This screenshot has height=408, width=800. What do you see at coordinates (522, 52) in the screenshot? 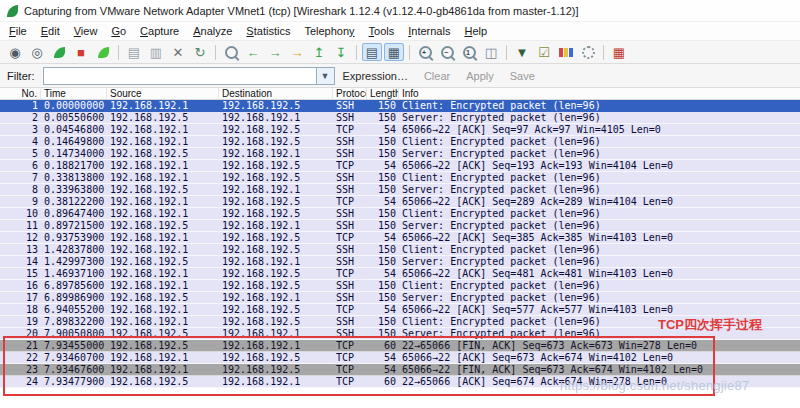
I see `capture-filters-icon: ▼` at bounding box center [522, 52].